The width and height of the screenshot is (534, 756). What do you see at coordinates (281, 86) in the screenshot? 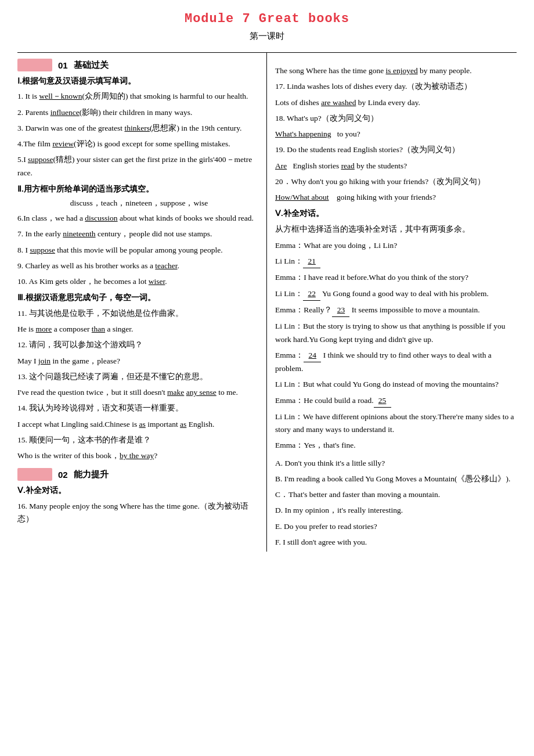
I see `item-num: 17.` at bounding box center [281, 86].